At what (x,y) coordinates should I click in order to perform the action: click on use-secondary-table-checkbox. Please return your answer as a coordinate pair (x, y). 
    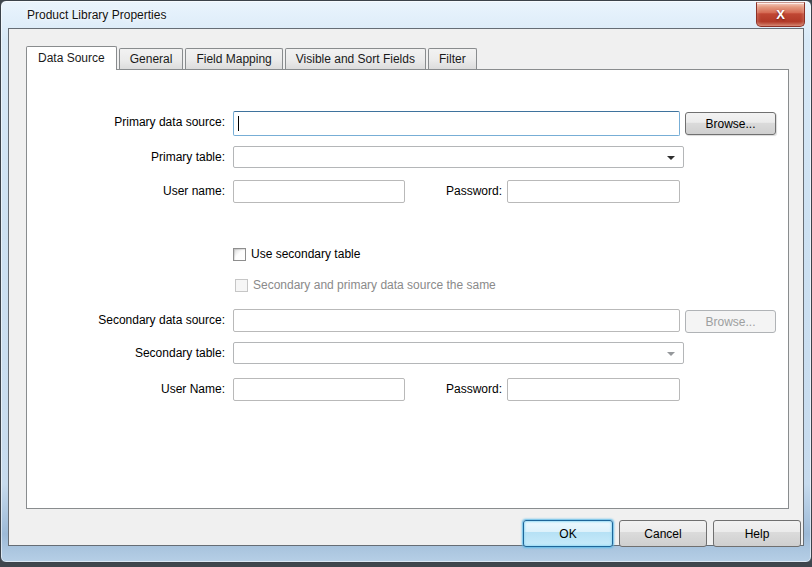
    Looking at the image, I should click on (240, 254).